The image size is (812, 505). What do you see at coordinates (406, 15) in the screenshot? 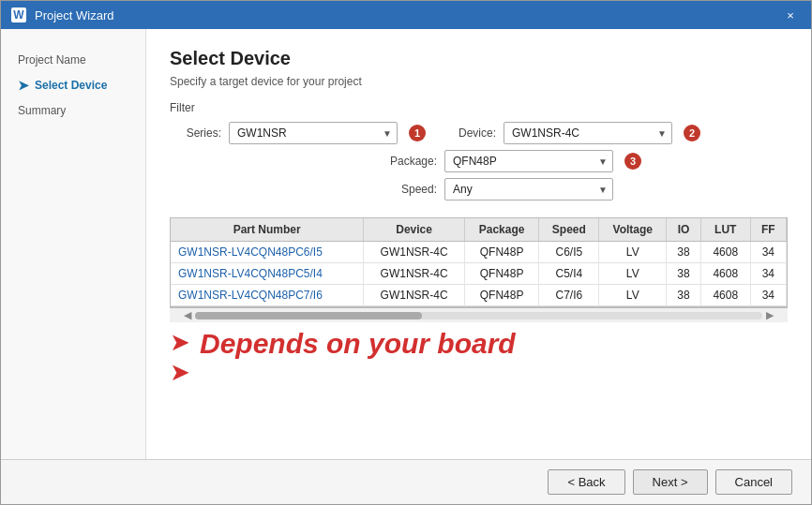
I see `titlebar: W Project Wizard ×` at bounding box center [406, 15].